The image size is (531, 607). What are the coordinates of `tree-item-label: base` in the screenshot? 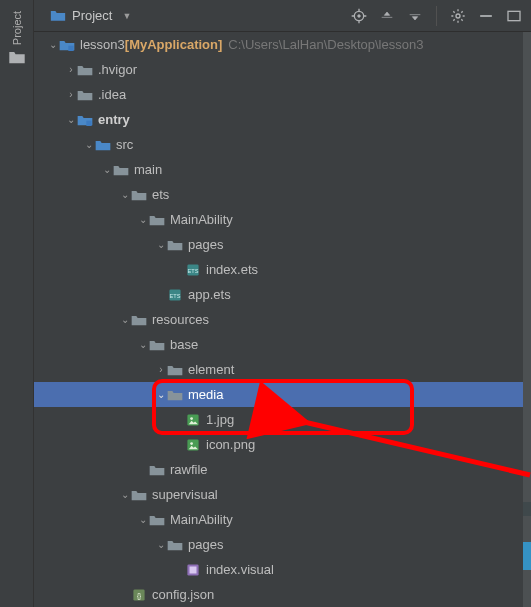 It's located at (184, 344).